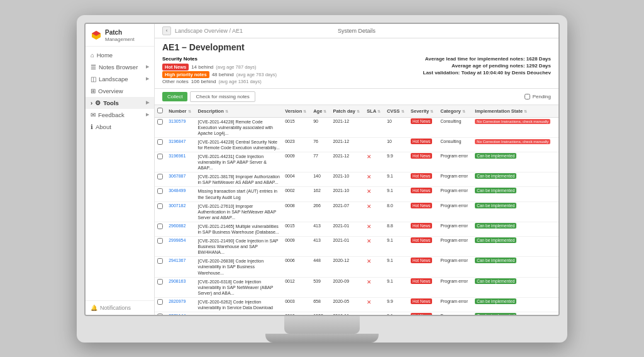  What do you see at coordinates (186, 74) in the screenshot?
I see `high-priority-badge: High priority notes` at bounding box center [186, 74].